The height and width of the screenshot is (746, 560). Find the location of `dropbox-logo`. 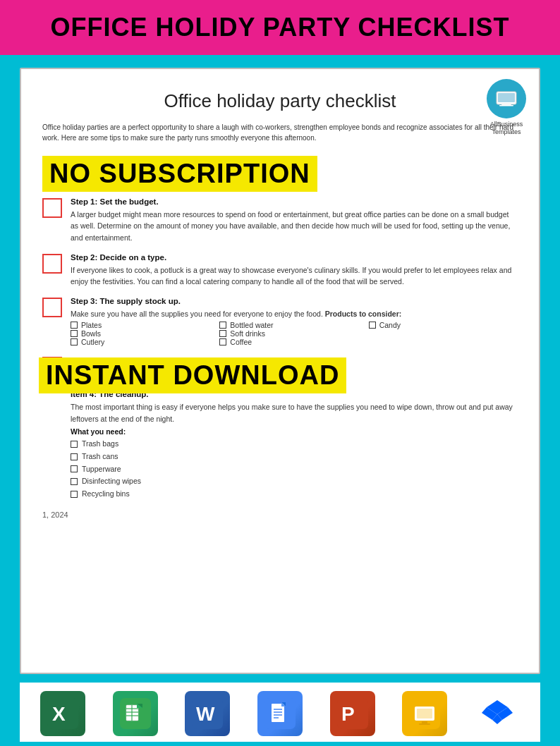

dropbox-logo is located at coordinates (497, 714).